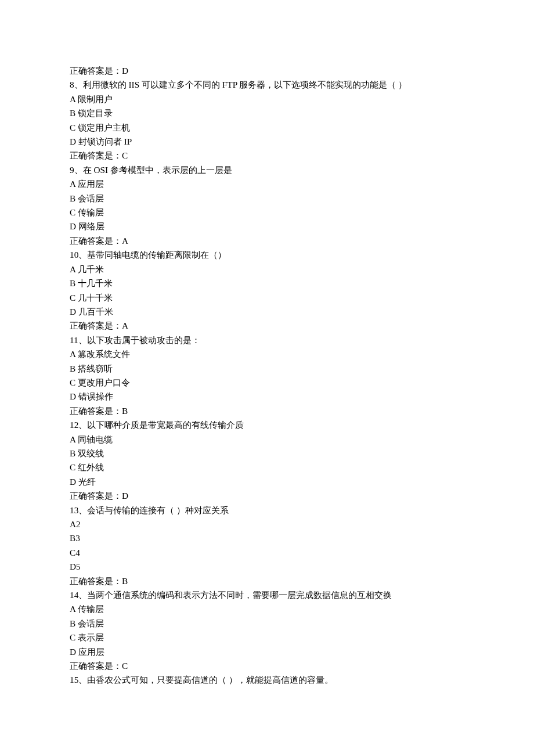  I want to click on text-line: C 锁定用户主机, so click(267, 128).